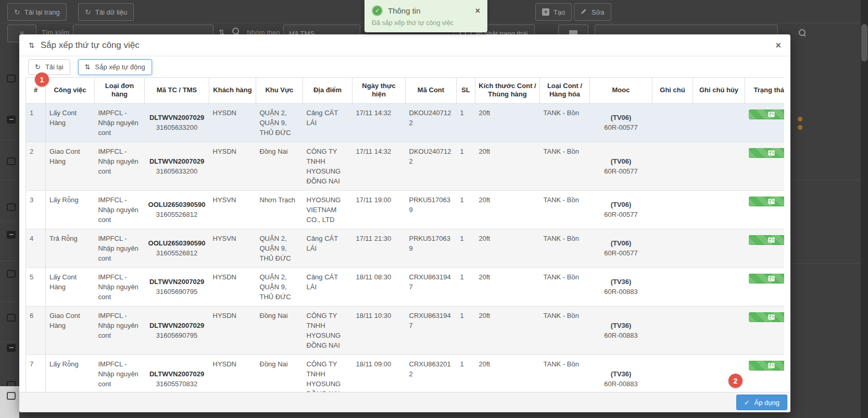  What do you see at coordinates (70, 287) in the screenshot?
I see `cell-job-type: Lấy Cont Hàng` at bounding box center [70, 287].